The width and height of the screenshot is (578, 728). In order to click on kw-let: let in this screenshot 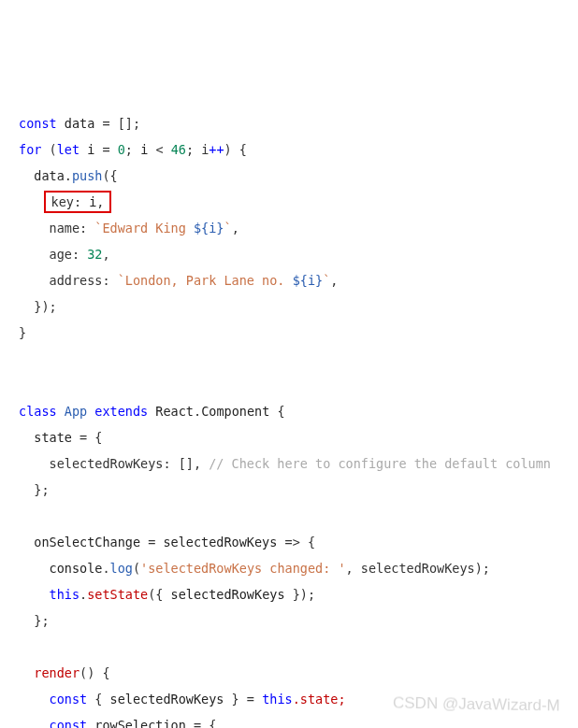, I will do `click(68, 150)`.